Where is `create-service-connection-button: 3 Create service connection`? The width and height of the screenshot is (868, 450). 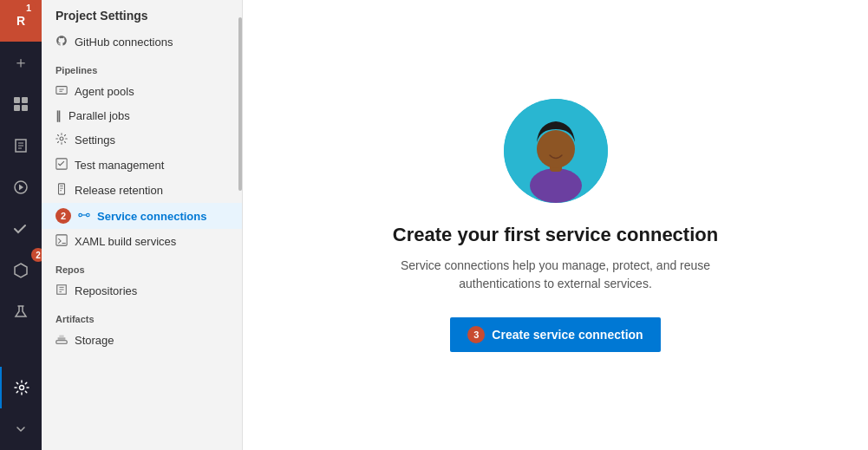
create-service-connection-button: 3 Create service connection is located at coordinates (555, 335).